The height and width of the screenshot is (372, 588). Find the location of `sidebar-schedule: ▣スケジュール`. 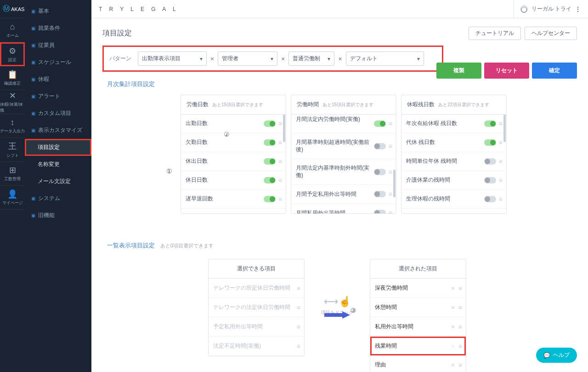

sidebar-schedule: ▣スケジュール is located at coordinates (58, 63).